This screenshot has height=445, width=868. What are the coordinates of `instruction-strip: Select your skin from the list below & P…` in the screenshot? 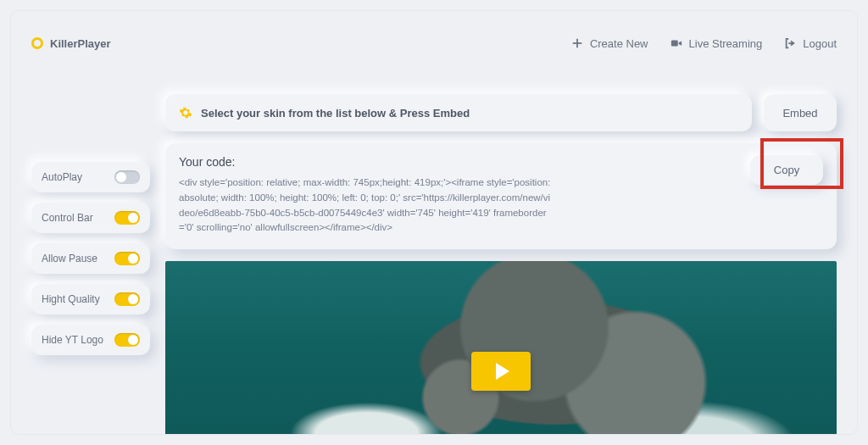 It's located at (501, 113).